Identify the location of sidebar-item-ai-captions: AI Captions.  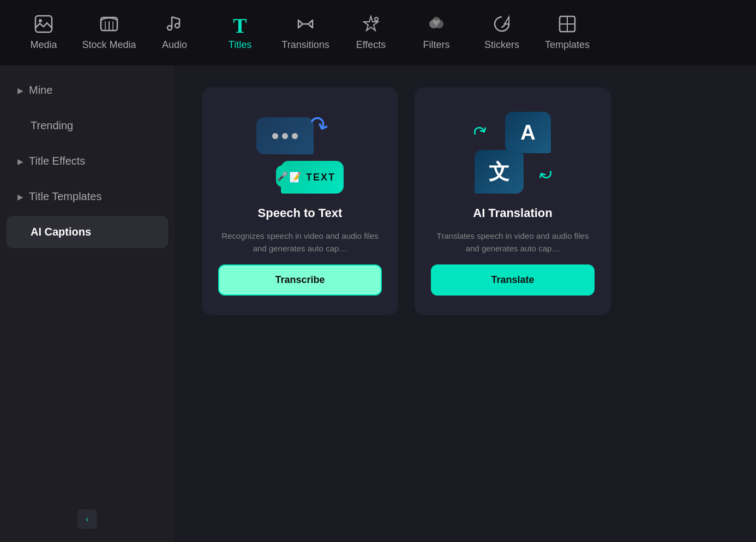
(87, 232).